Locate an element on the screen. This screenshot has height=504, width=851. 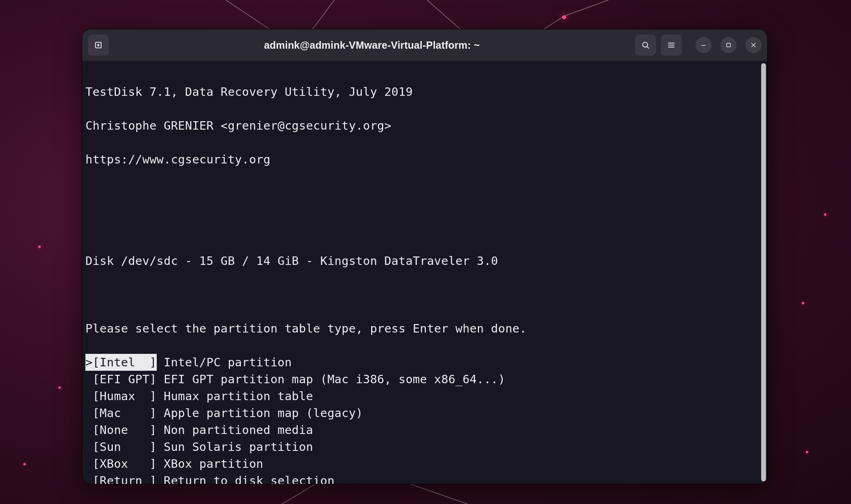
header-line: Christophe GRENIER <grenier@cgsecurity.o… is located at coordinates (425, 126).